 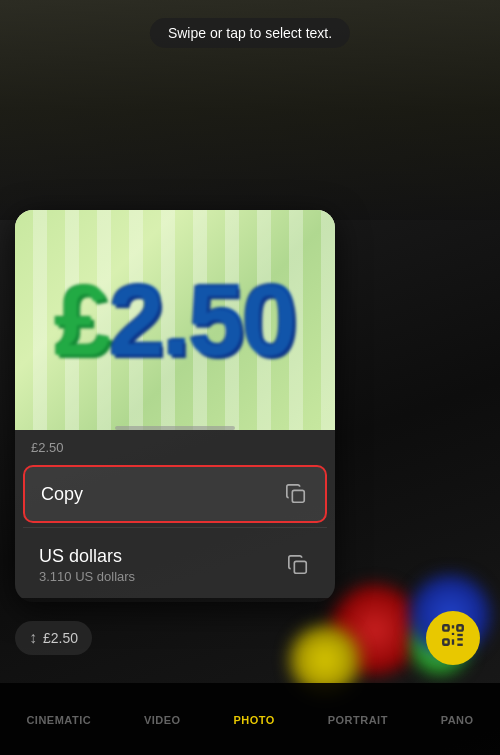 What do you see at coordinates (60, 638) in the screenshot?
I see `pill-label: £2.50` at bounding box center [60, 638].